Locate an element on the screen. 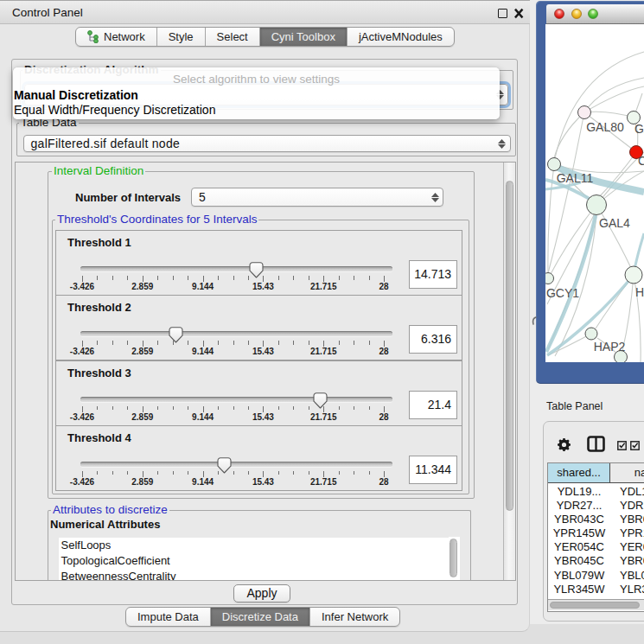 The image size is (644, 644). threshold-label: Threshold 3 is located at coordinates (99, 373).